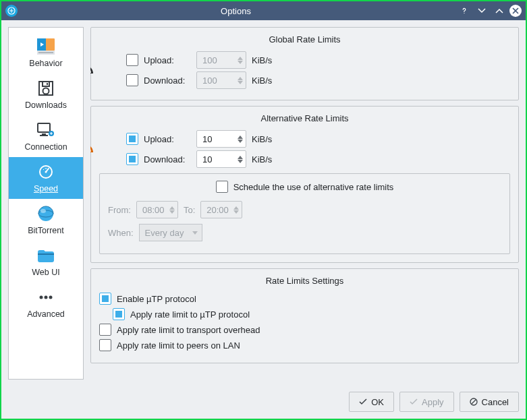 This screenshot has height=420, width=527. I want to click on sidebar-item-label: Downloads, so click(46, 105).